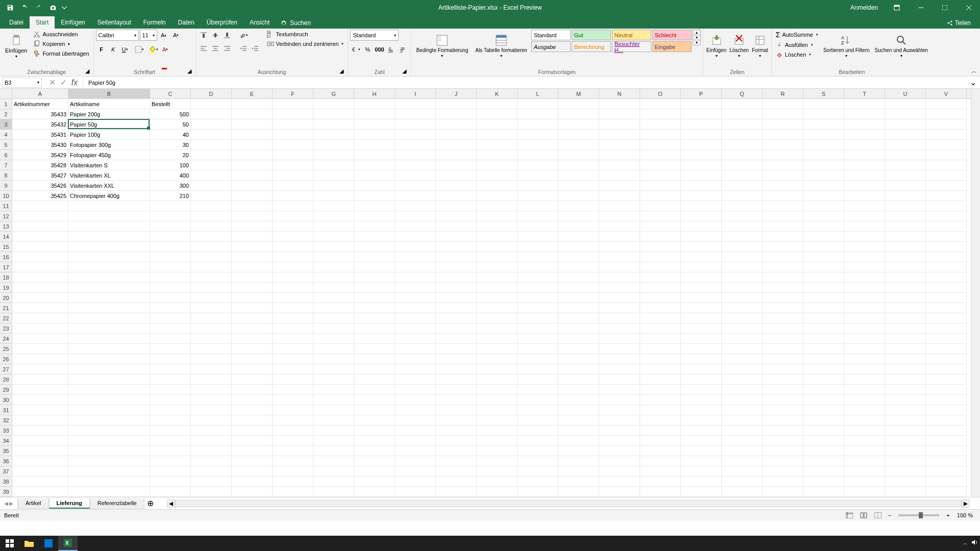 The height and width of the screenshot is (551, 980). Describe the element at coordinates (660, 339) in the screenshot. I see `cell-O24` at that location.